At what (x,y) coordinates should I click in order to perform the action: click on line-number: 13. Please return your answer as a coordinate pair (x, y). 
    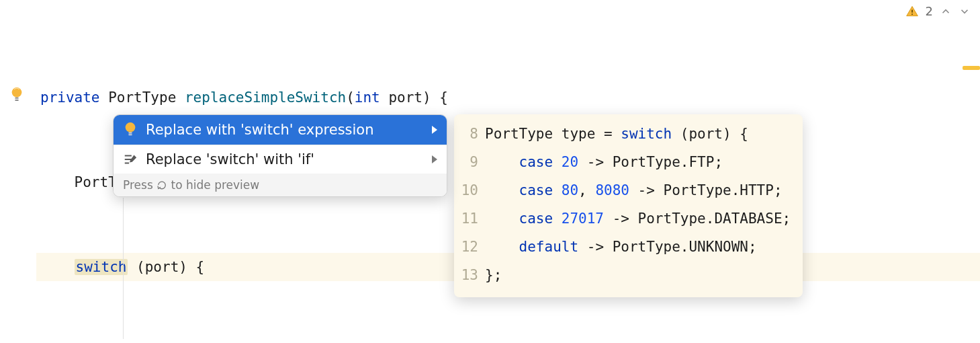
    Looking at the image, I should click on (472, 275).